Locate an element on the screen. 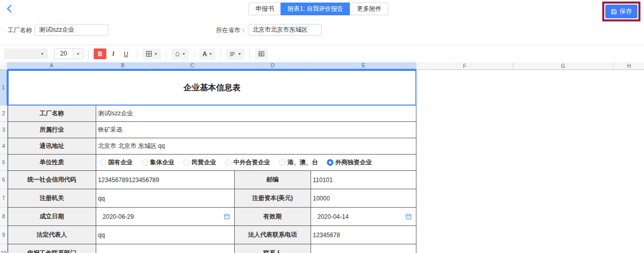 This screenshot has height=253, width=644. cell-value: 测试lszz企业 is located at coordinates (256, 113).